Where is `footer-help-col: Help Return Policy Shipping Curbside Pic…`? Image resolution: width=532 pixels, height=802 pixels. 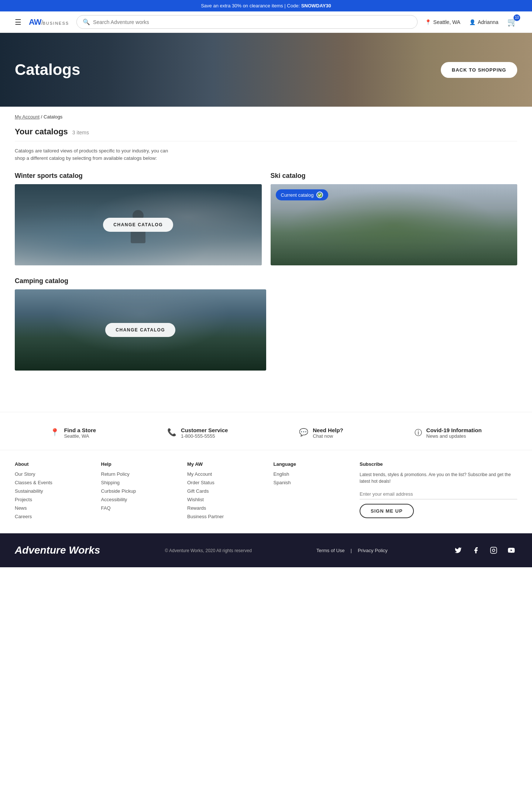 footer-help-col: Help Return Policy Shipping Curbside Pic… is located at coordinates (141, 492).